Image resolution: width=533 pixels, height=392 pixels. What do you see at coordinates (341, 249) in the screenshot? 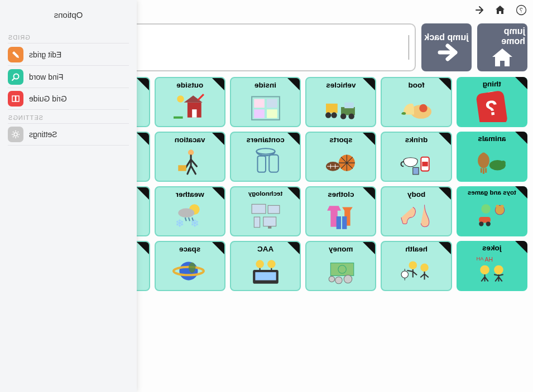
I see `grid-cell-label: money` at bounding box center [341, 249].